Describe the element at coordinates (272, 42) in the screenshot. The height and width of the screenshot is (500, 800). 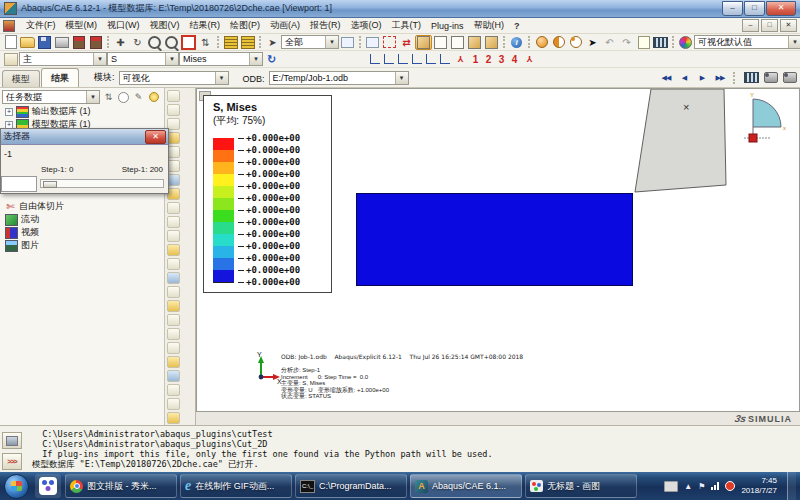
I see `select-cursor-icon: ➤` at that location.